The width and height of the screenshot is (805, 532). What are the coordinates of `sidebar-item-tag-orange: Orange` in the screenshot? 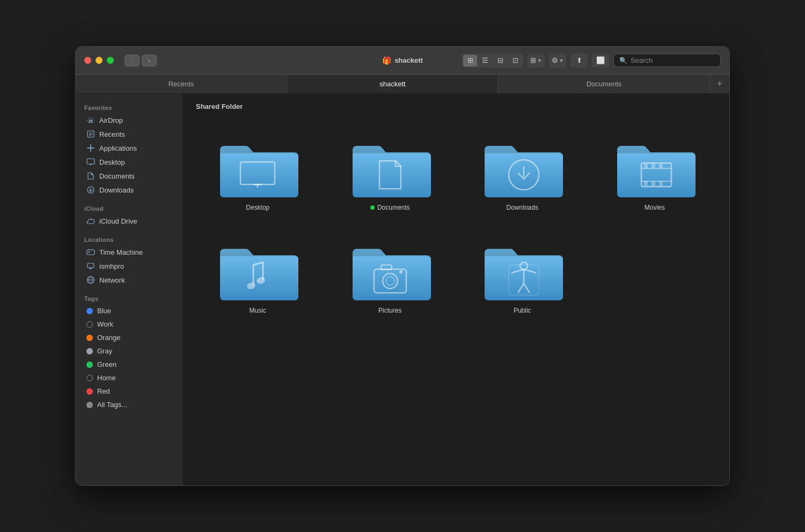 It's located at (129, 338).